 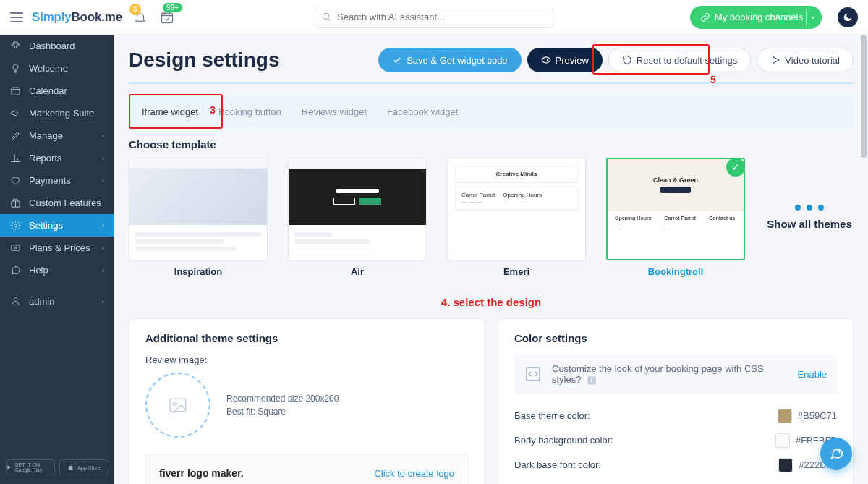 What do you see at coordinates (61, 113) in the screenshot?
I see `sidebar-label: Marketing Suite` at bounding box center [61, 113].